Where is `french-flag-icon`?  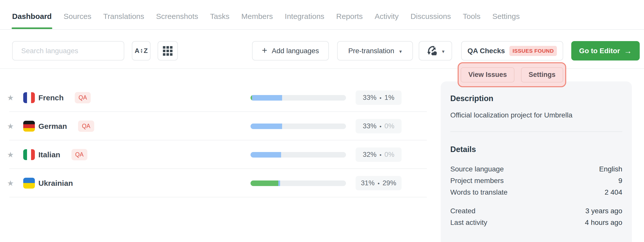 french-flag-icon is located at coordinates (29, 98).